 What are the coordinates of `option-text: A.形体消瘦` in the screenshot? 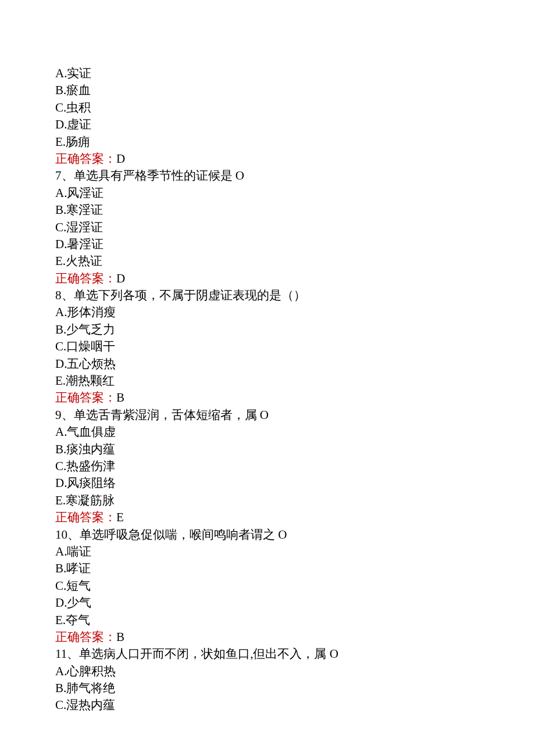 It's located at (85, 312).